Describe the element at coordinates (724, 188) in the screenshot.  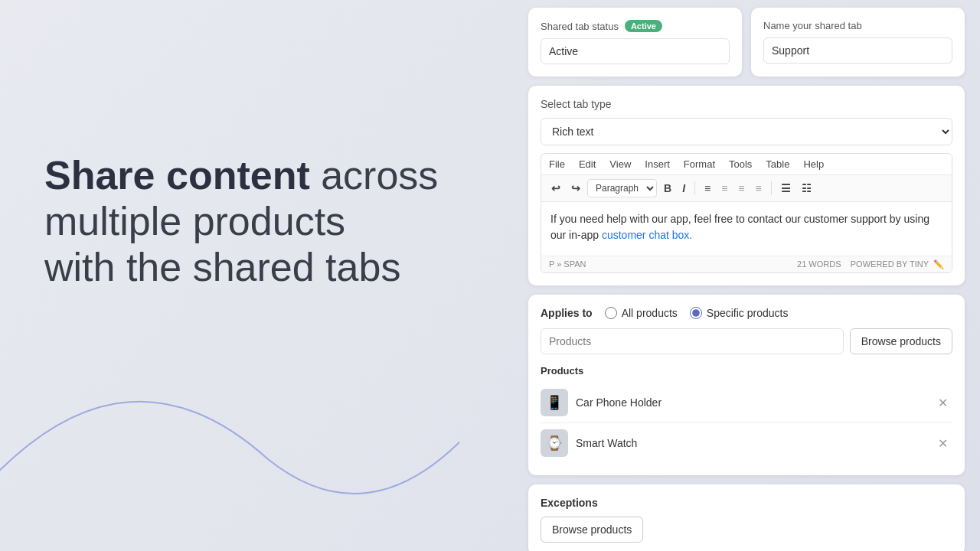
I see `align-center-button: ≡` at that location.